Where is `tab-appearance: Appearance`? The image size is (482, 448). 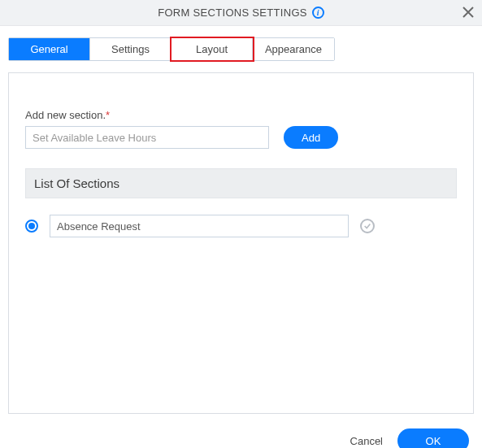 tab-appearance: Appearance is located at coordinates (293, 49).